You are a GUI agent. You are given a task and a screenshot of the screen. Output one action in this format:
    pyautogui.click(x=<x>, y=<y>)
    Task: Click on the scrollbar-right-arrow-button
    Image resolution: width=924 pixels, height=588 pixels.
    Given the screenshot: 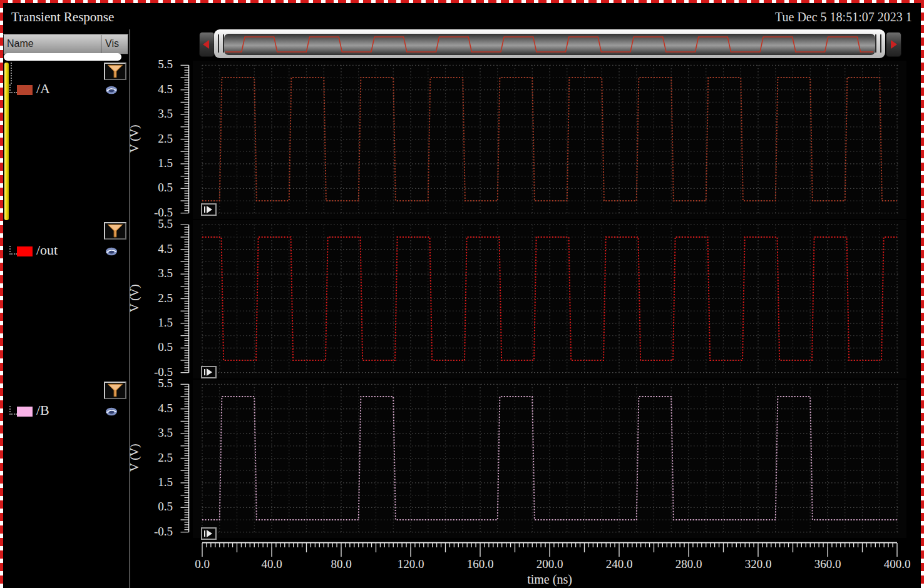 What is the action you would take?
    pyautogui.click(x=894, y=44)
    